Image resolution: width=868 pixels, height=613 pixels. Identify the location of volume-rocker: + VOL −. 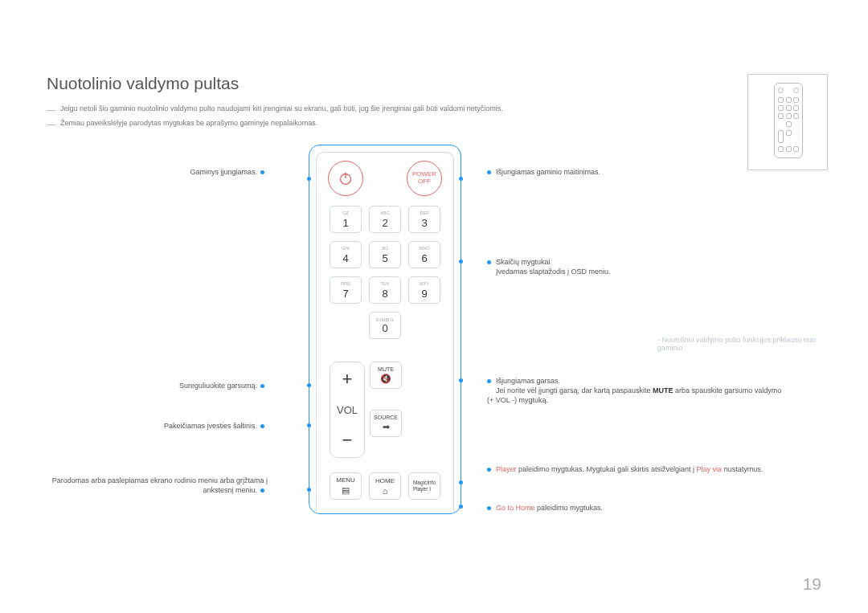
(347, 410).